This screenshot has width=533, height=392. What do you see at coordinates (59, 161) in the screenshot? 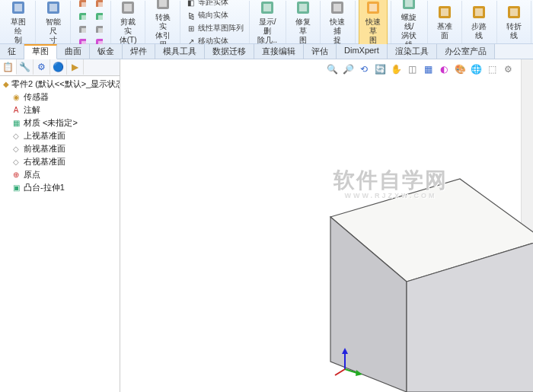
I see `tree-node-plane: ◇右视基准面` at bounding box center [59, 161].